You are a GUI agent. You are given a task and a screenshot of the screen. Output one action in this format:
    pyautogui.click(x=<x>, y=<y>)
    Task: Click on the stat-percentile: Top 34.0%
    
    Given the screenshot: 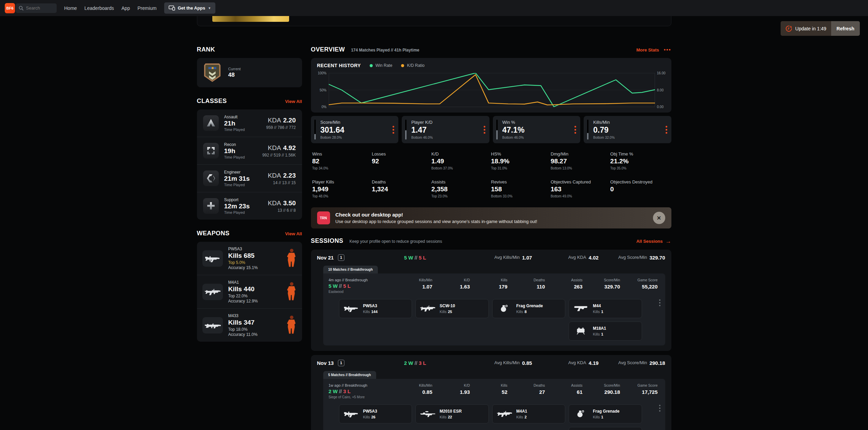 What is the action you would take?
    pyautogui.click(x=342, y=168)
    